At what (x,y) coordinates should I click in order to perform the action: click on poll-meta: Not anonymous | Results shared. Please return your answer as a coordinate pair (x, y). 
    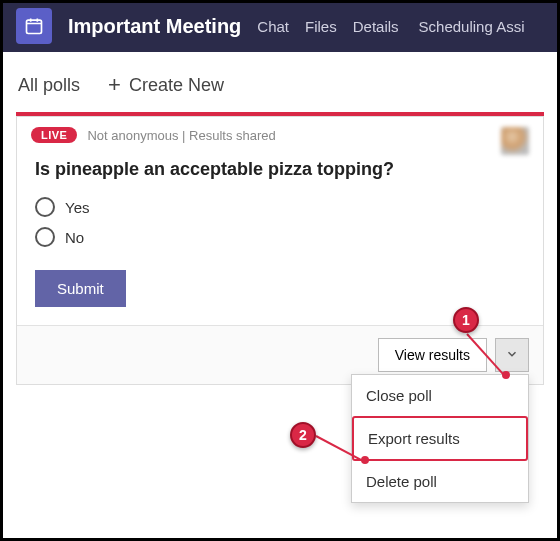
    Looking at the image, I should click on (181, 136).